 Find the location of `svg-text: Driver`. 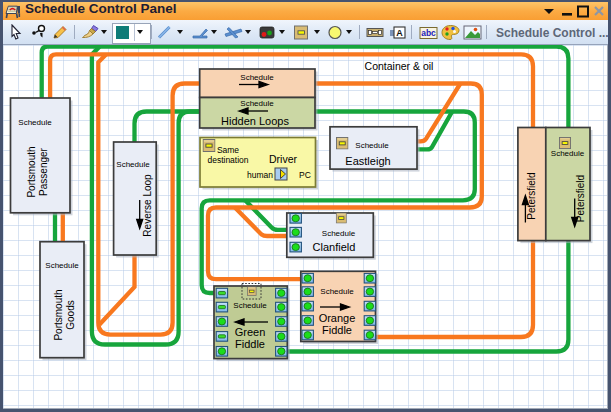

svg-text: Driver is located at coordinates (284, 159).